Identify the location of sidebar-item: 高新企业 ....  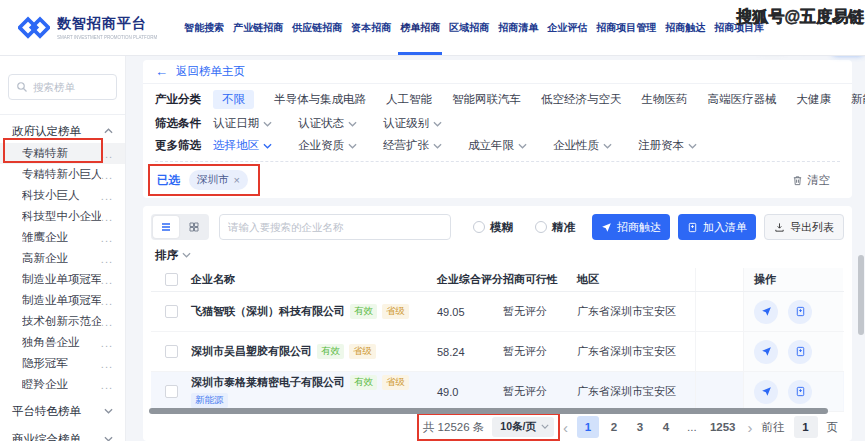
(62, 258).